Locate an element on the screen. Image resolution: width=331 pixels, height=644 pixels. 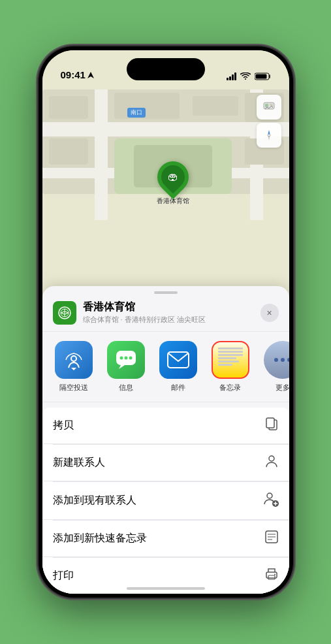
more-label: 更多 is located at coordinates (282, 388).